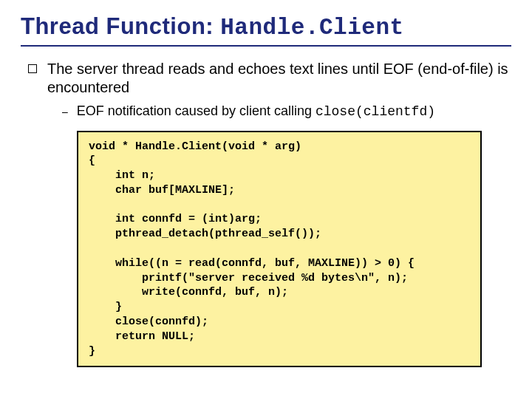 This screenshot has width=532, height=399. I want to click on title-rule, so click(266, 46).